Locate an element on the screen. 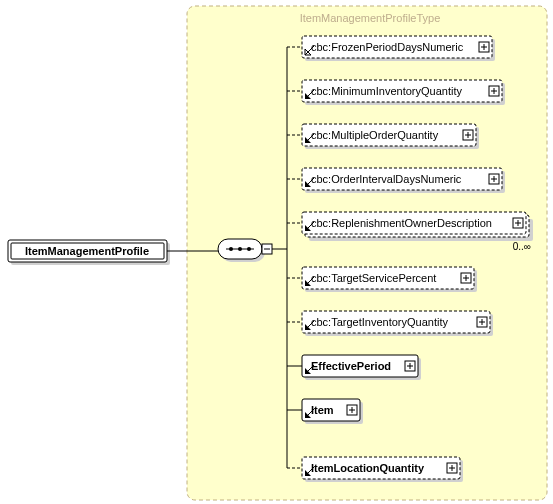 This screenshot has height=504, width=553. child-item-location-quantity: ItemLocationQuantity is located at coordinates (375, 470).